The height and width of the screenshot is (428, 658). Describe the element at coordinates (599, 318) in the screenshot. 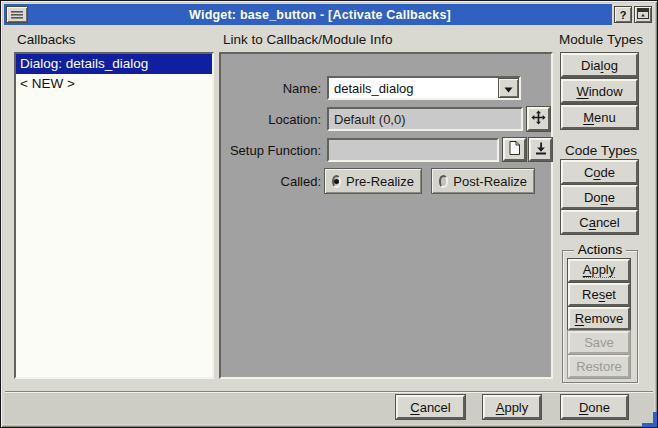

I see `action-remove-button: Remove` at that location.